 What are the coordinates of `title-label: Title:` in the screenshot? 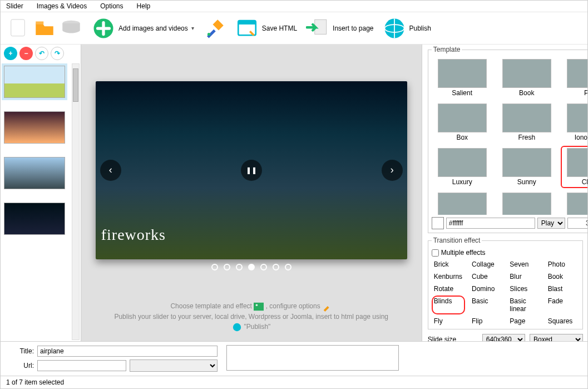 It's located at (20, 351).